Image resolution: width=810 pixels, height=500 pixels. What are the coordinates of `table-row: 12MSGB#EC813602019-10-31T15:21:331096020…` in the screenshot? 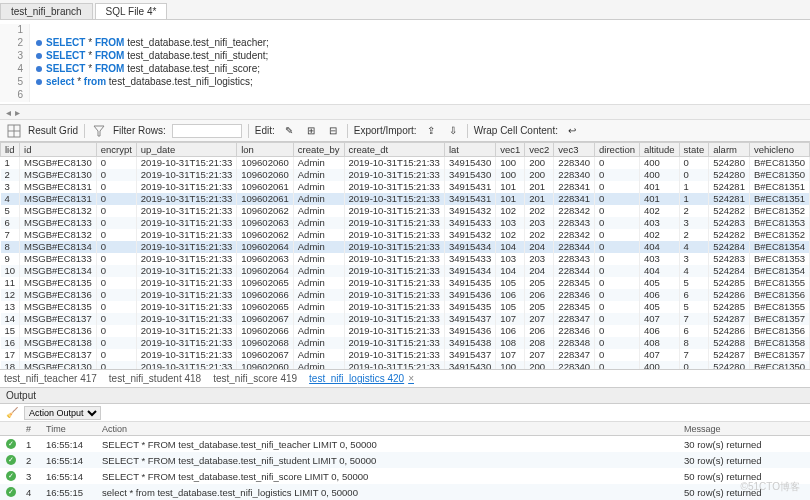 It's located at (406, 295).